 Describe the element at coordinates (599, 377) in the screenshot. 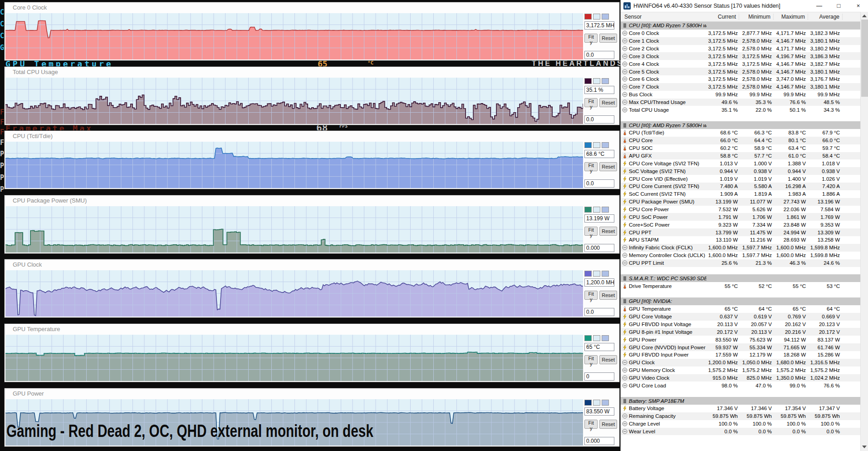

I see `min-value-box: 0` at that location.